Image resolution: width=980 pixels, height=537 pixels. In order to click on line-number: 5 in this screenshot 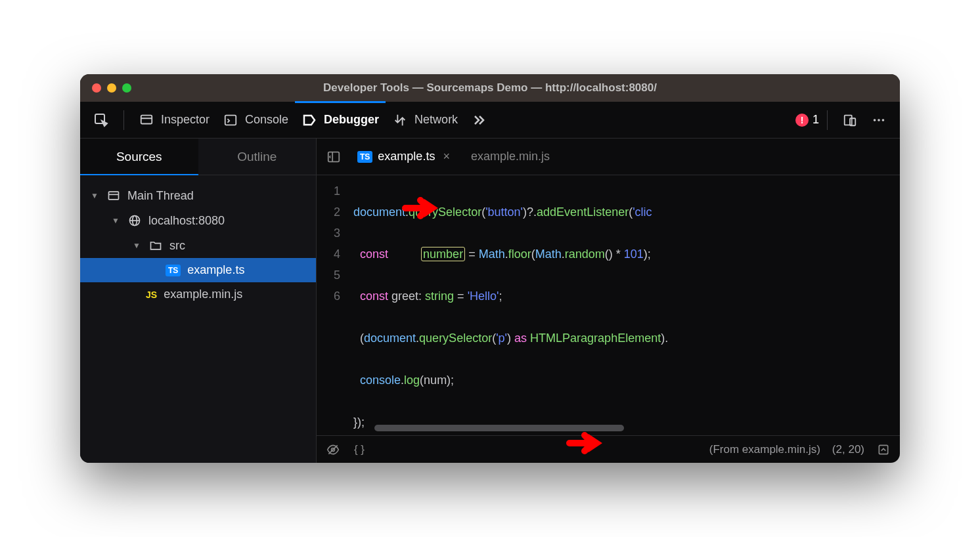, I will do `click(328, 275)`.